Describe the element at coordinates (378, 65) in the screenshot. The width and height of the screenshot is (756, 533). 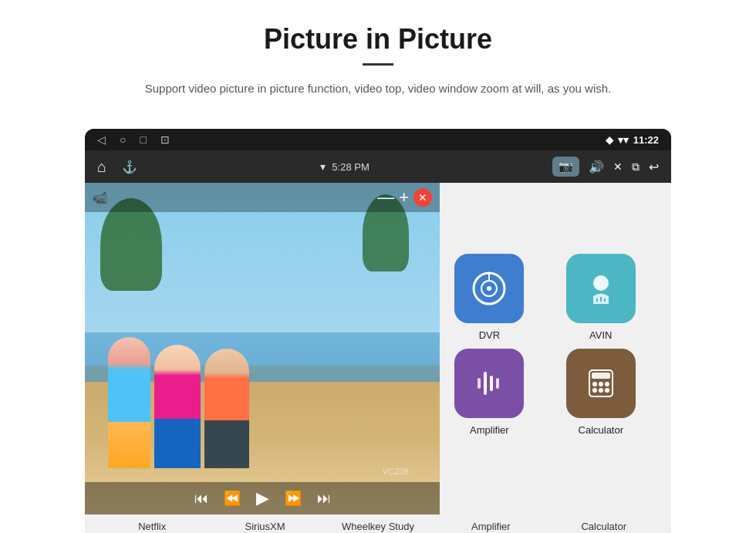
I see `title-divider` at that location.